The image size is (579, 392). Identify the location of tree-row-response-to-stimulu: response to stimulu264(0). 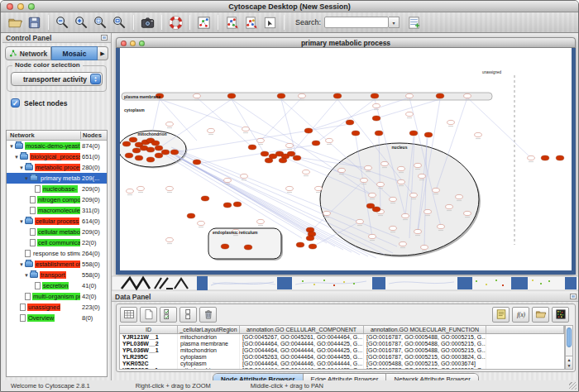
(56, 253).